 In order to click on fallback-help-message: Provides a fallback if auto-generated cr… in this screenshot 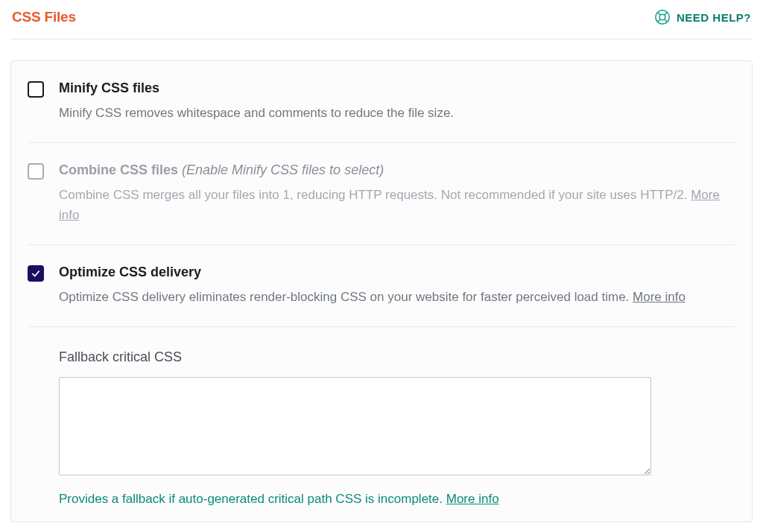, I will do `click(250, 499)`.